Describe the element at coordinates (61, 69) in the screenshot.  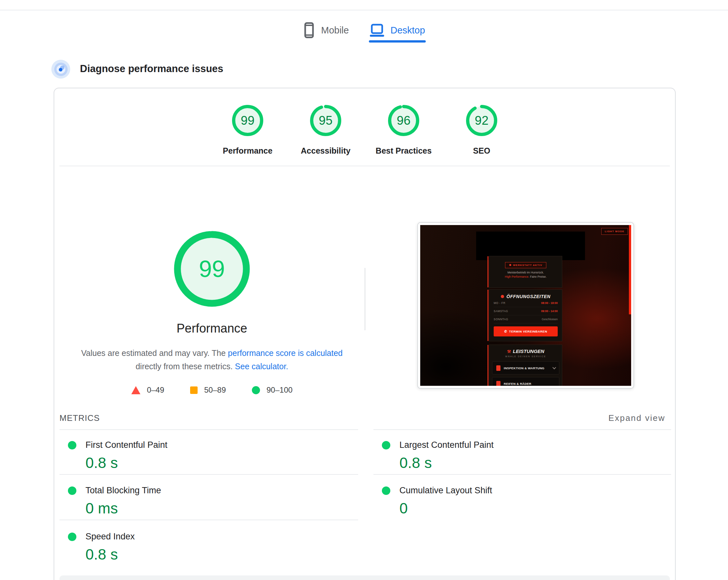
I see `diagnose-radar-icon` at that location.